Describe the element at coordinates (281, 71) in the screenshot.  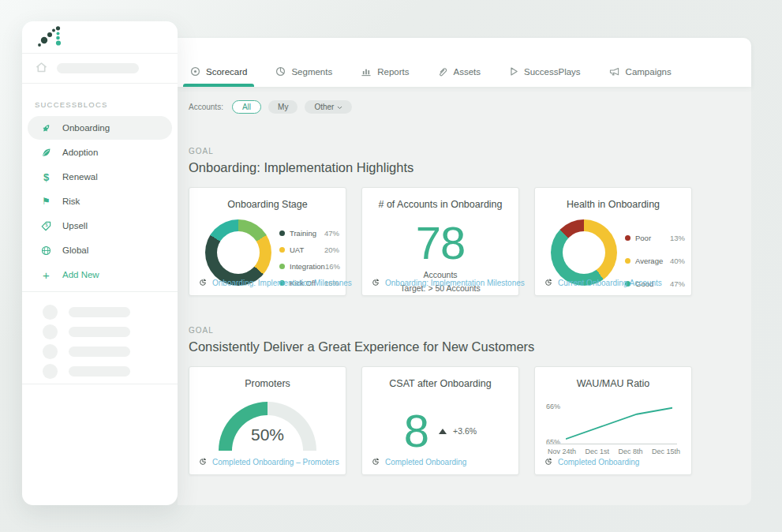
I see `segments-pie-icon` at that location.